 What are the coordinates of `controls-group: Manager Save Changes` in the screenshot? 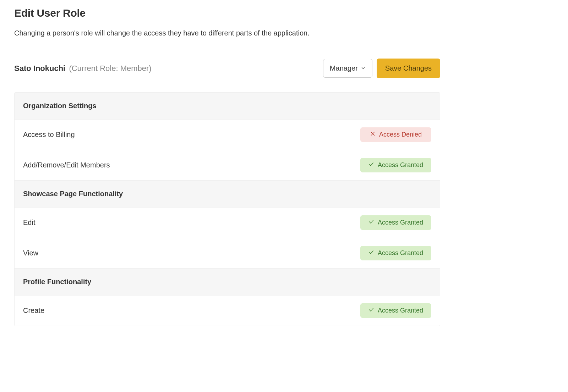 It's located at (382, 68).